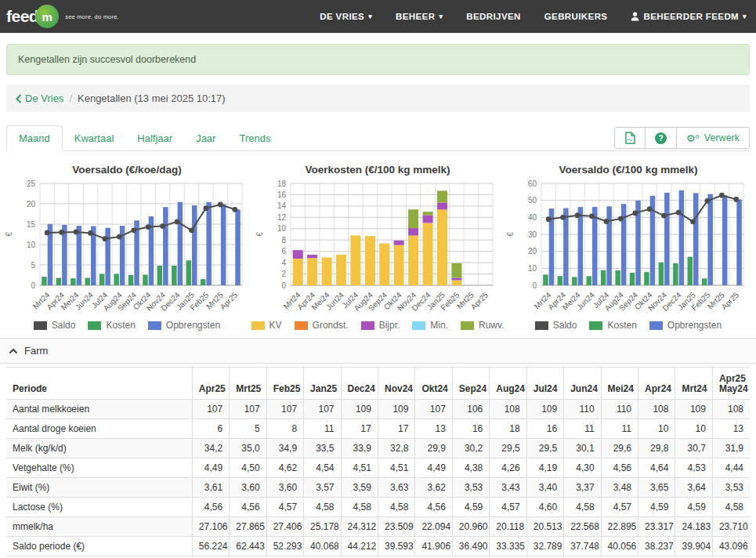 This screenshot has height=558, width=756. What do you see at coordinates (127, 169) in the screenshot?
I see `chart-title: Voersaldo (€/koe/dag)` at bounding box center [127, 169].